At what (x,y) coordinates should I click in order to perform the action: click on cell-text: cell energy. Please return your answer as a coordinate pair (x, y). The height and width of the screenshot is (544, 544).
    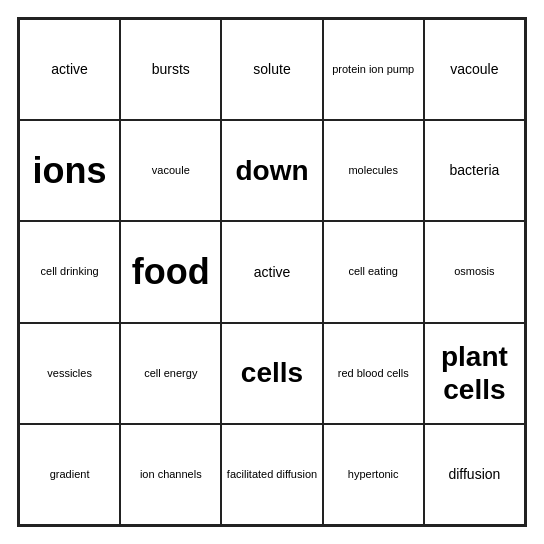
    Looking at the image, I should click on (170, 374).